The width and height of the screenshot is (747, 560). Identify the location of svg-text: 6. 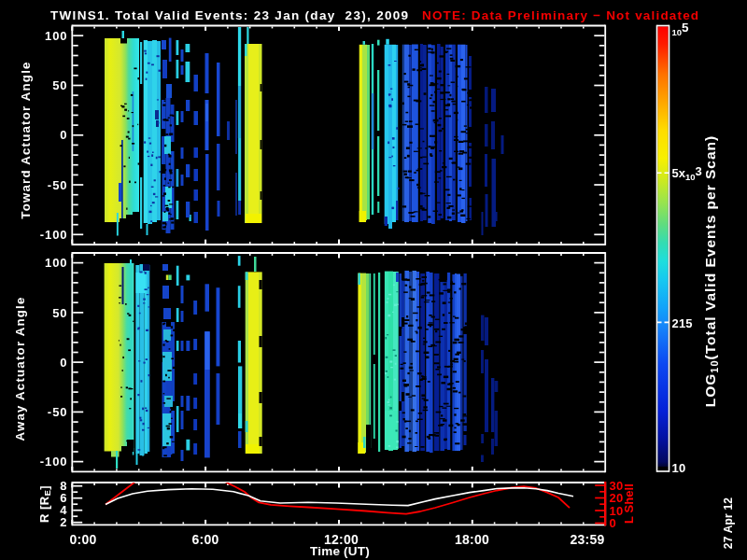
(63, 498).